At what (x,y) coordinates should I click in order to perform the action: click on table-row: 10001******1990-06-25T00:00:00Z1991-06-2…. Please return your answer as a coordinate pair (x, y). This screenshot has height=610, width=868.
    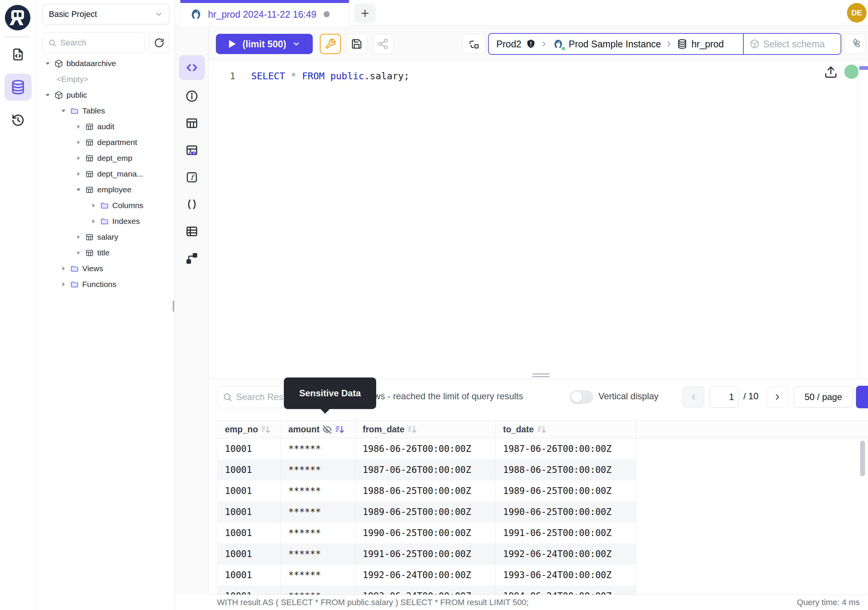
    Looking at the image, I should click on (426, 533).